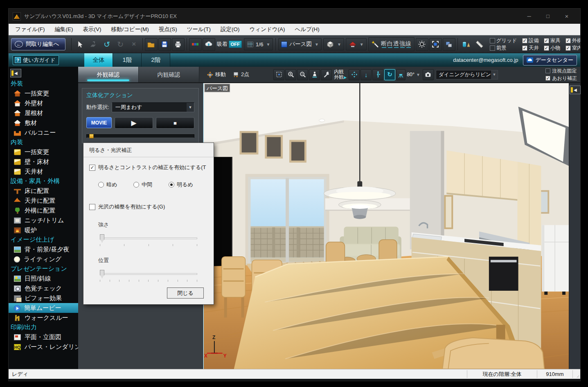  I want to click on solid-display-dropdown: ▼, so click(334, 44).